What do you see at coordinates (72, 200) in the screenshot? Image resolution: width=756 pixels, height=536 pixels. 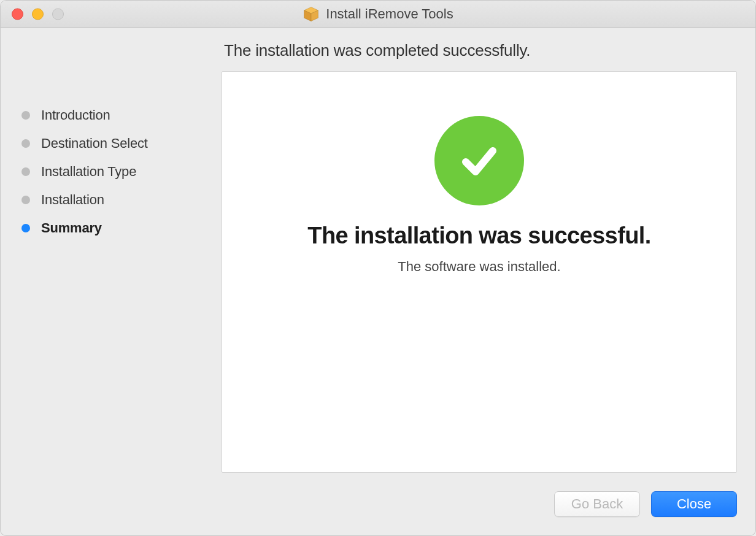 I see `sidebar-item-label: Installation` at bounding box center [72, 200].